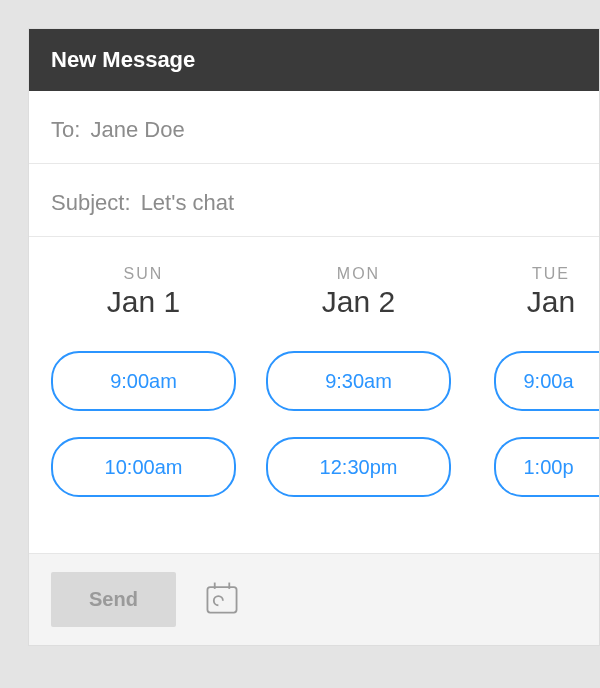 The image size is (600, 688). I want to click on weekday-label: SUN, so click(144, 274).